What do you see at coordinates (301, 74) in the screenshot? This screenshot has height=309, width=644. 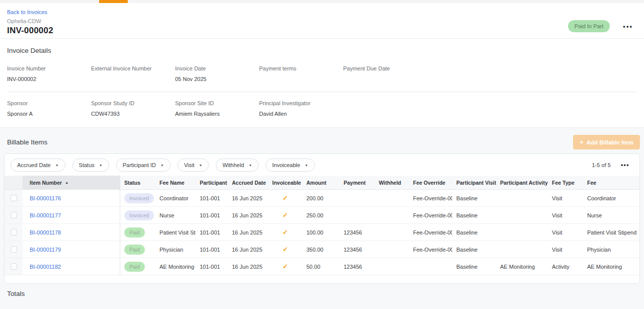 I see `field-payment-terms: Payment terms` at bounding box center [301, 74].